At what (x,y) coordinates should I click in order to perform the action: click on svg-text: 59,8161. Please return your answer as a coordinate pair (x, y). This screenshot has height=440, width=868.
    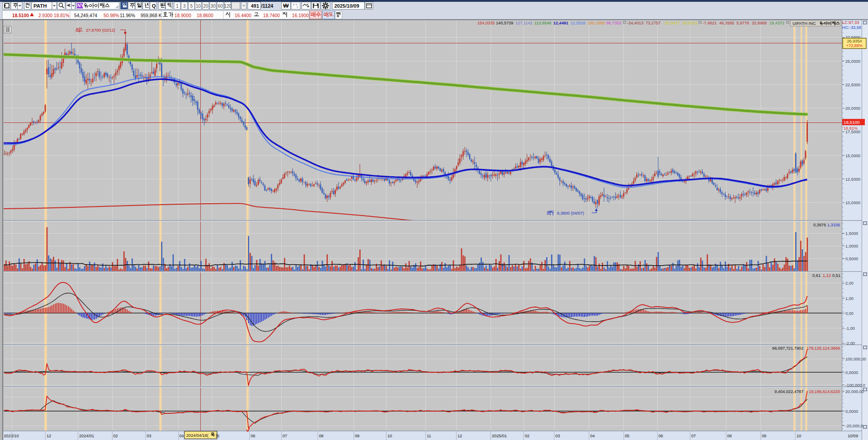
    Looking at the image, I should click on (690, 23).